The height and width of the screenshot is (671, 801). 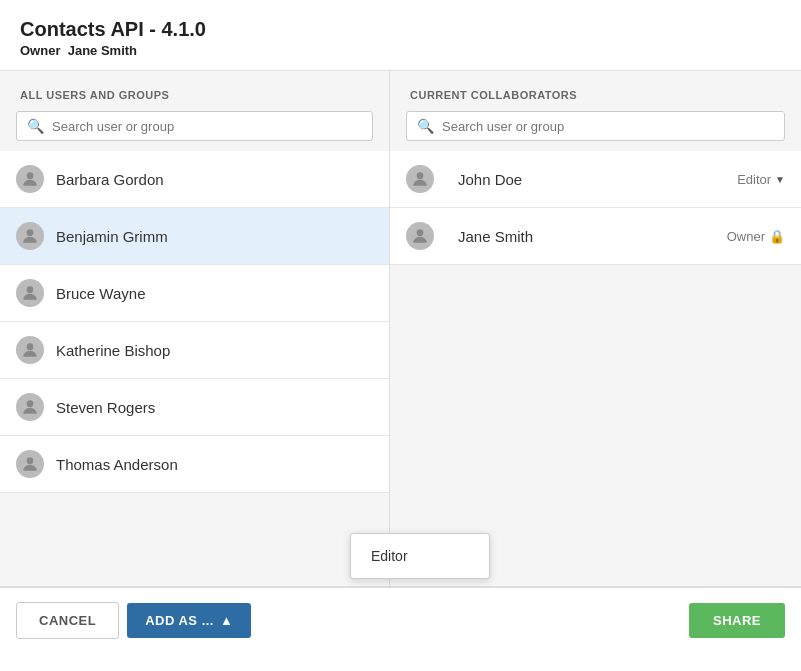 What do you see at coordinates (194, 126) in the screenshot?
I see `left-search-bar: 🔍` at bounding box center [194, 126].